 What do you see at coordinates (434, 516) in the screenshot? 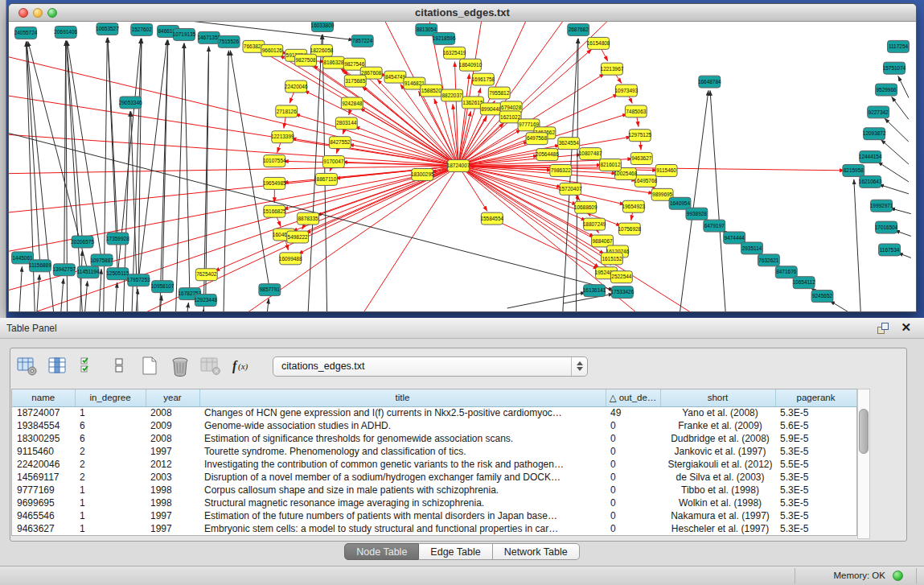
I see `table-row: 946554611997Estimation of the future num…` at bounding box center [434, 516].